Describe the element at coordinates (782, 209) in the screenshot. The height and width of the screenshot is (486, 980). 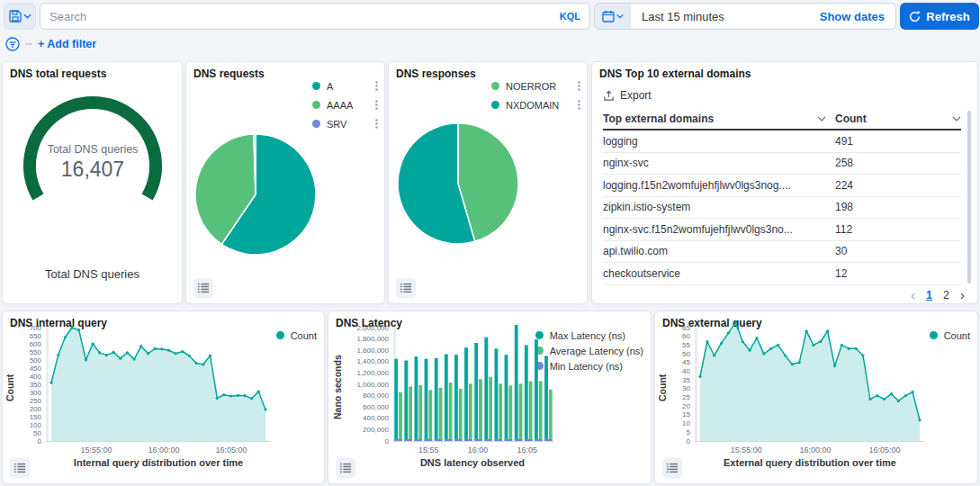
I see `table-row: zipkin.istio-system198` at that location.